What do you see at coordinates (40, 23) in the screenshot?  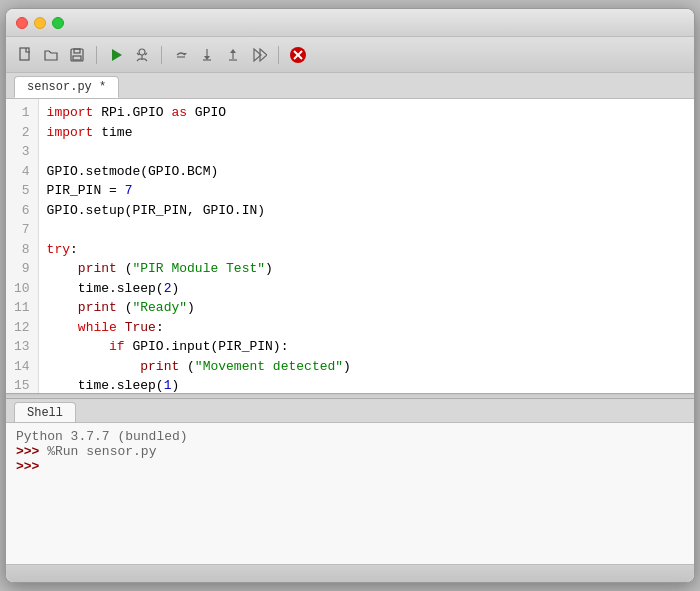 I see `traffic-lights` at bounding box center [40, 23].